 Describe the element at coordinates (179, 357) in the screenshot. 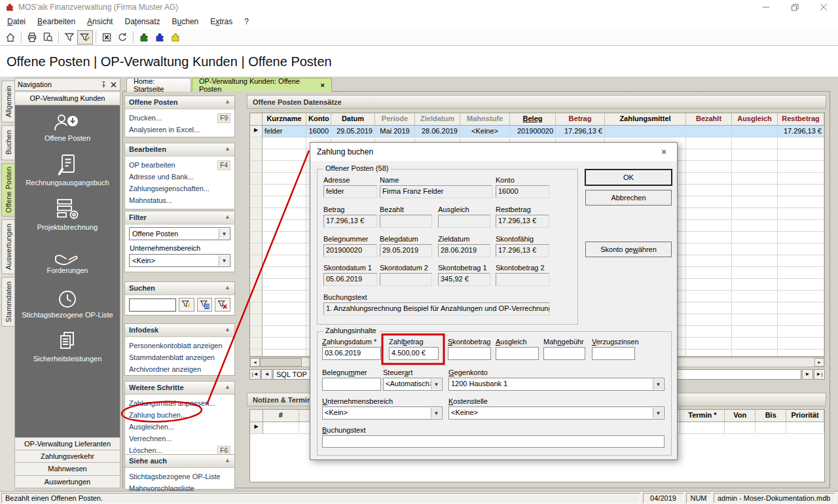

I see `action-stammdatenblatt-anzeigen: Stammdatenblatt anzeigen` at that location.